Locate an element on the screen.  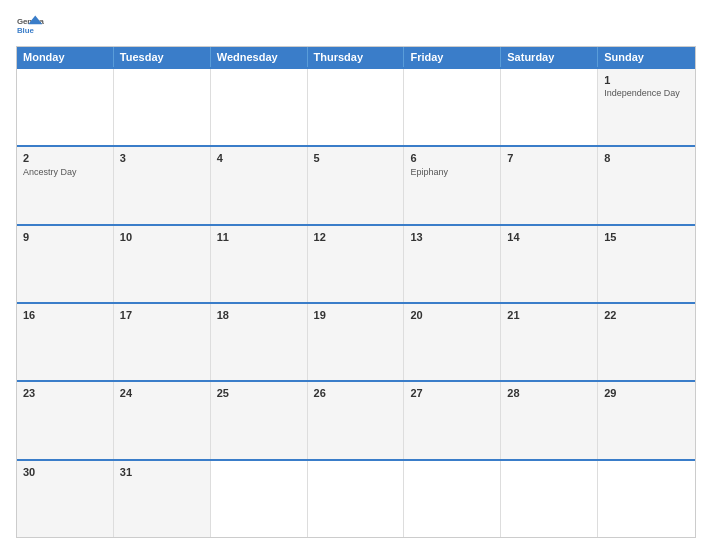
weekday-header-sunday: Sunday is located at coordinates (646, 57).